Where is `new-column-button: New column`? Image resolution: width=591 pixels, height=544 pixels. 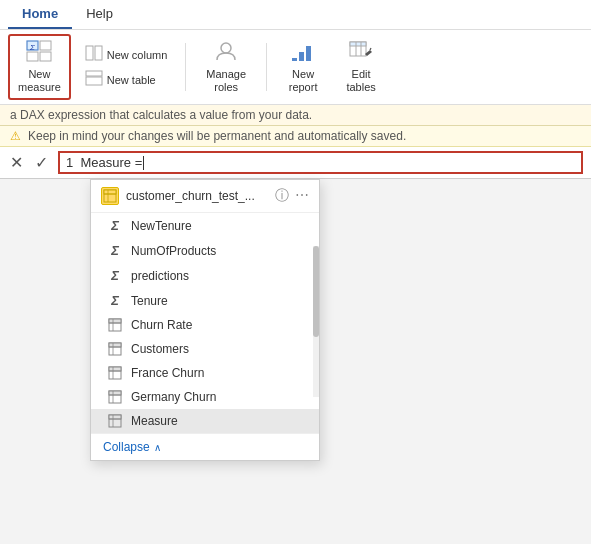 new-column-button: New column is located at coordinates (126, 54).